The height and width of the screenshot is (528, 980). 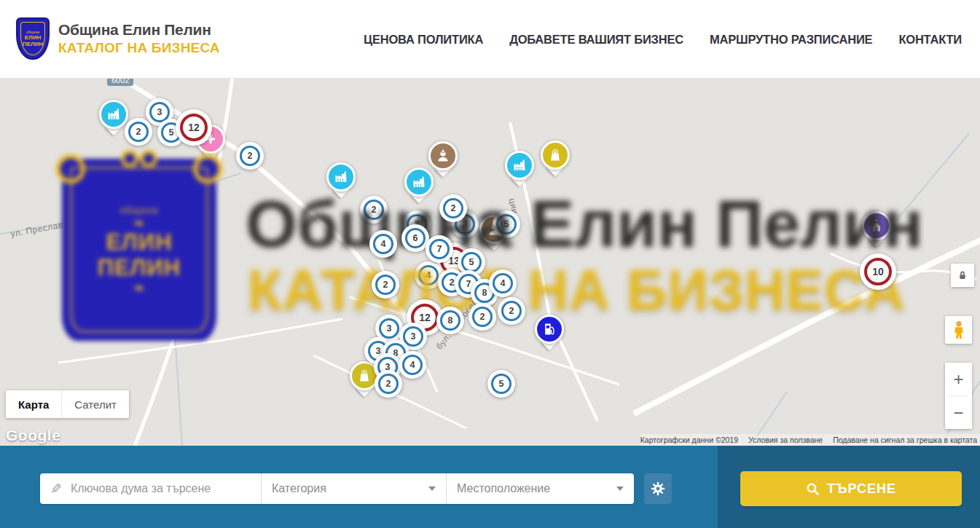 What do you see at coordinates (120, 82) in the screenshot?
I see `road-number-label: 6002` at bounding box center [120, 82].